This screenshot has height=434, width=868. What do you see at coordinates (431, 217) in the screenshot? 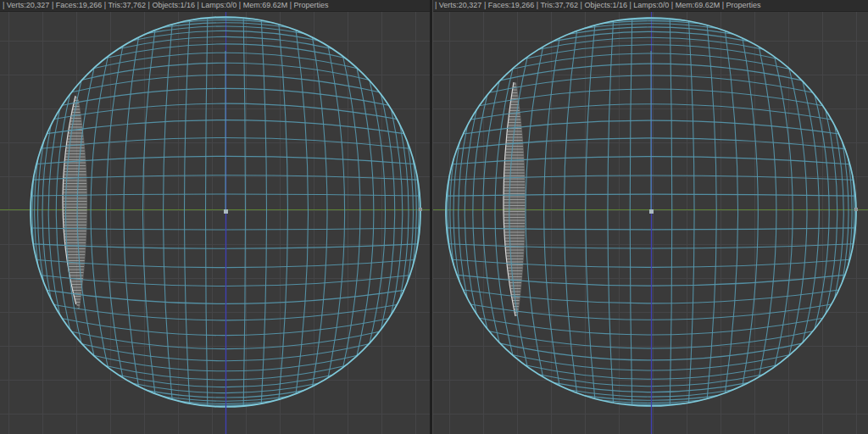
I see `viewport-divider` at bounding box center [431, 217].